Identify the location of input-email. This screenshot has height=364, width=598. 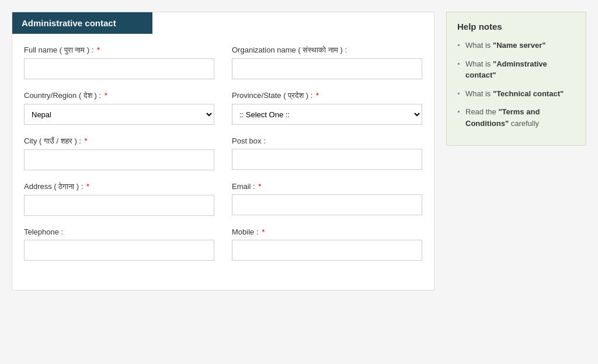
(327, 205).